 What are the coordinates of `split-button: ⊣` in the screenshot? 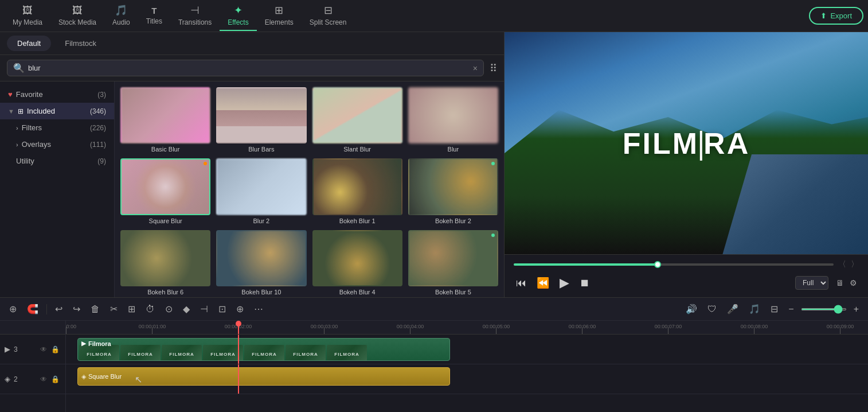 It's located at (204, 309).